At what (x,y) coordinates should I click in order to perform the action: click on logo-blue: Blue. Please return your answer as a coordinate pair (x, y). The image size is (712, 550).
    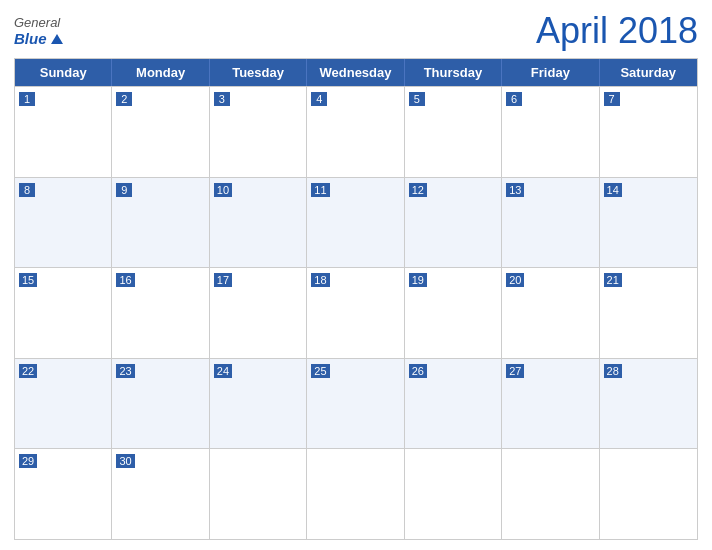
    Looking at the image, I should click on (38, 38).